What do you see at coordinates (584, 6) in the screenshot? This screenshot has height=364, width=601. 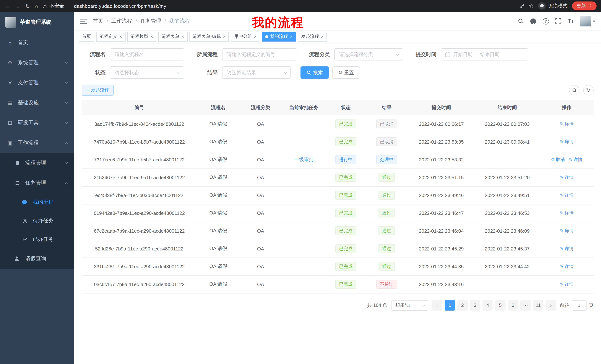 I see `update-button: 更新 ⋮` at bounding box center [584, 6].